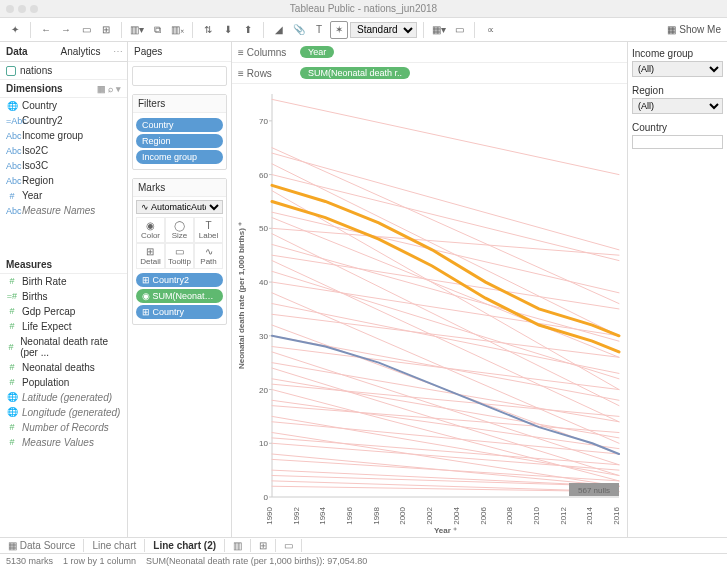 This screenshot has width=727, height=567. Describe the element at coordinates (678, 142) in the screenshot. I see `country-input` at that location.